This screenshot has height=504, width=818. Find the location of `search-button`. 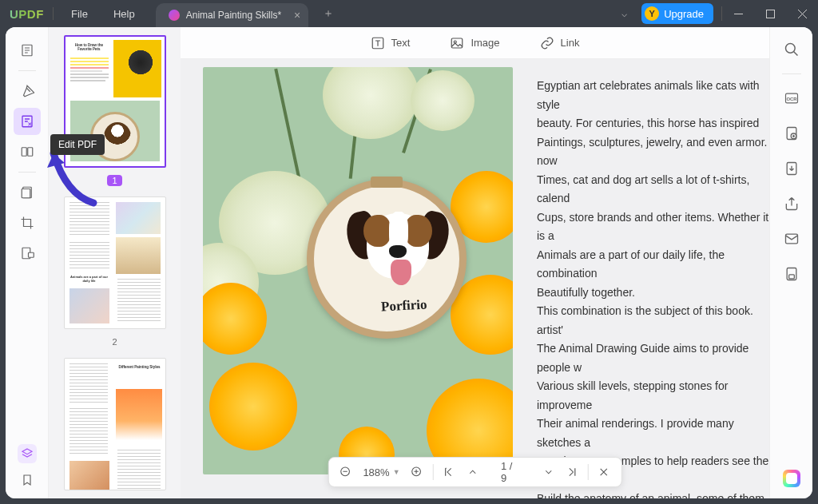

search-button is located at coordinates (792, 50).